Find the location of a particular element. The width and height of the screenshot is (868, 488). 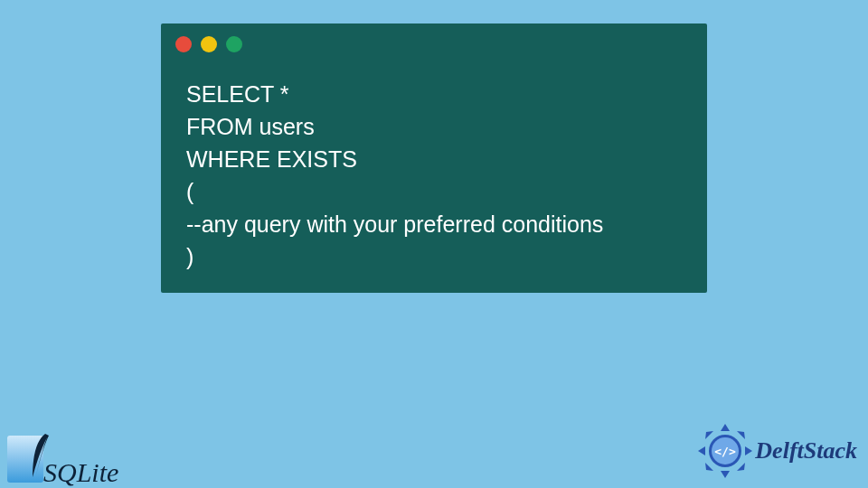

traffic-lights is located at coordinates (209, 44).